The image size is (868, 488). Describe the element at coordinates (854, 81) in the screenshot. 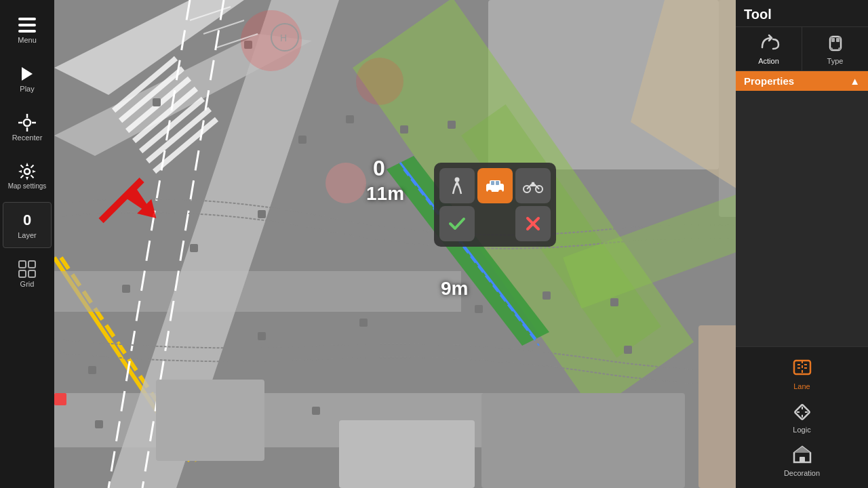

I see `properties-collapse-icon: ▲` at that location.